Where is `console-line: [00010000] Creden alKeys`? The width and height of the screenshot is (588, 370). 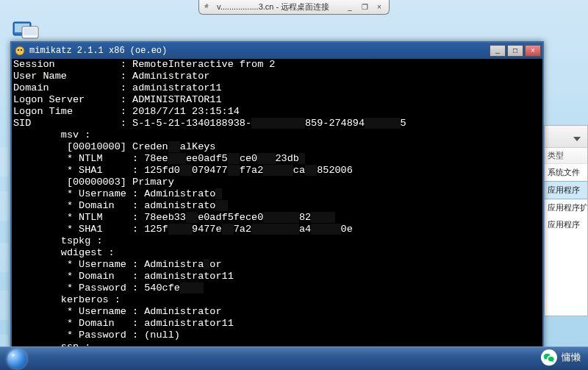 console-line: [00010000] Creden alKeys is located at coordinates (277, 147).